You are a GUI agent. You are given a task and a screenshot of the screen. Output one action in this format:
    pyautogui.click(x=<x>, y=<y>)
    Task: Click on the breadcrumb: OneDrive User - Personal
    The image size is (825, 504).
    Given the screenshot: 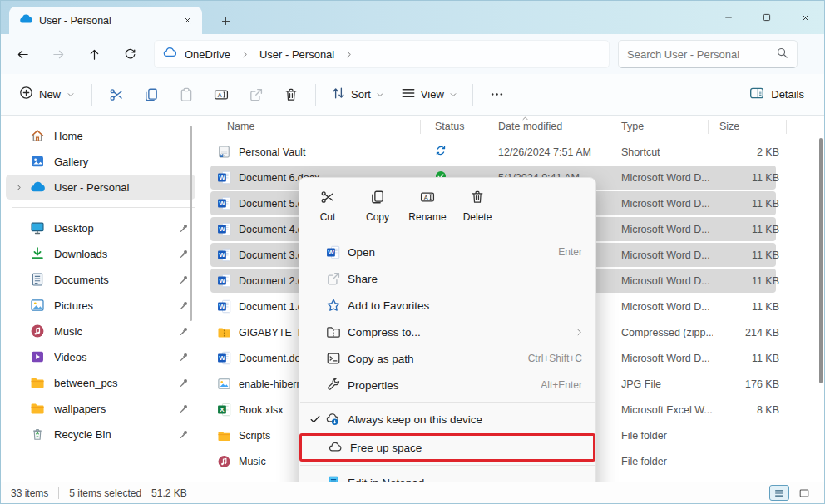 What is the action you would take?
    pyautogui.click(x=382, y=54)
    